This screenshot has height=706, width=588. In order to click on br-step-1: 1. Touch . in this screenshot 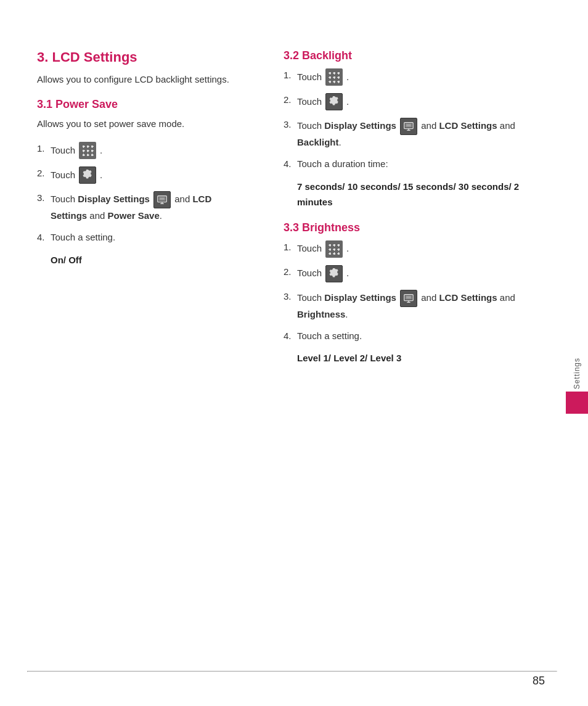, I will do `click(410, 249)`.